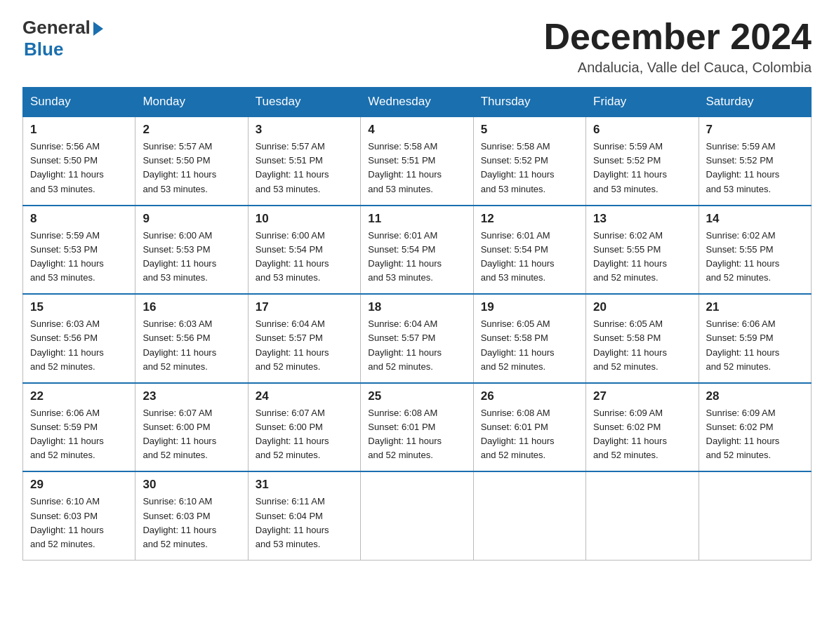 The height and width of the screenshot is (644, 834). I want to click on day-number: 17, so click(305, 307).